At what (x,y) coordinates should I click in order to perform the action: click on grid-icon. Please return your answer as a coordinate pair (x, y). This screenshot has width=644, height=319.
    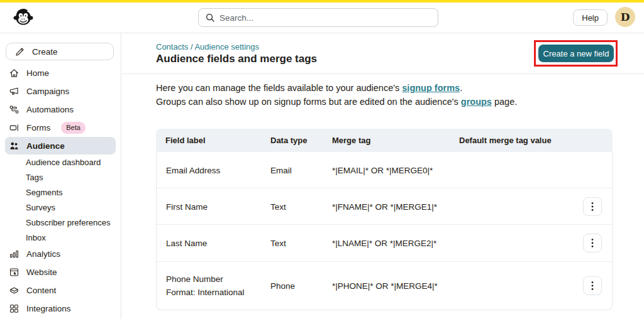
    Looking at the image, I should click on (14, 309).